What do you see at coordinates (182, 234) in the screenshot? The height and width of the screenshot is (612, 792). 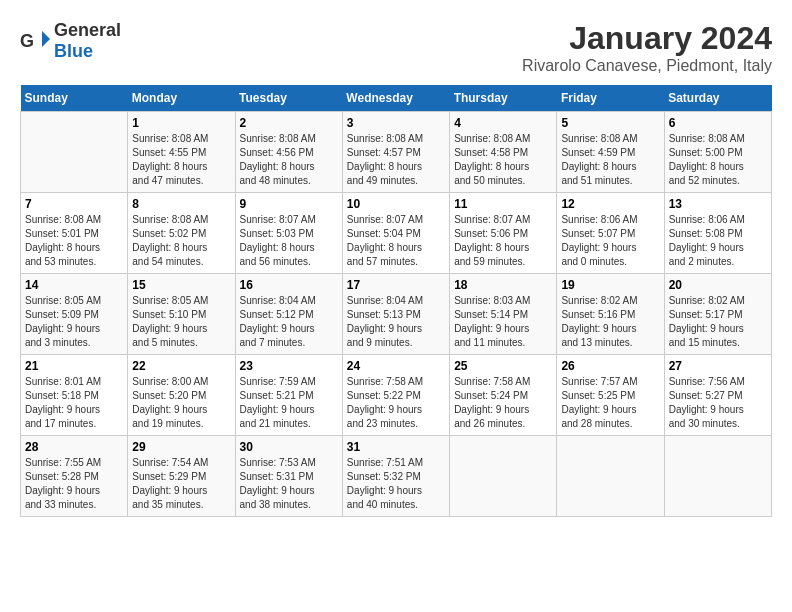 I see `calendar-cell: 8Sunrise: 8:08 AM Sunset: 5:02 PM Daylig…` at bounding box center [182, 234].